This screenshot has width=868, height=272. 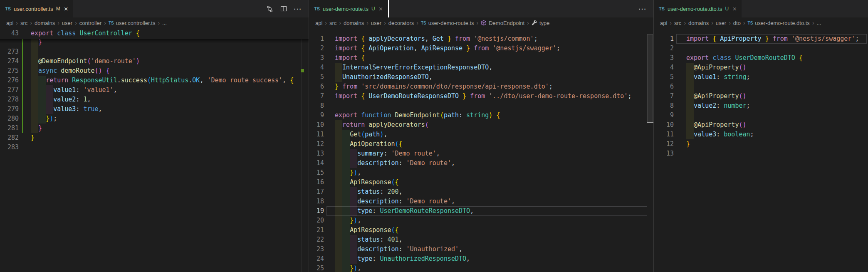 What do you see at coordinates (154, 128) in the screenshot?
I see `code-line: 281 }` at bounding box center [154, 128].